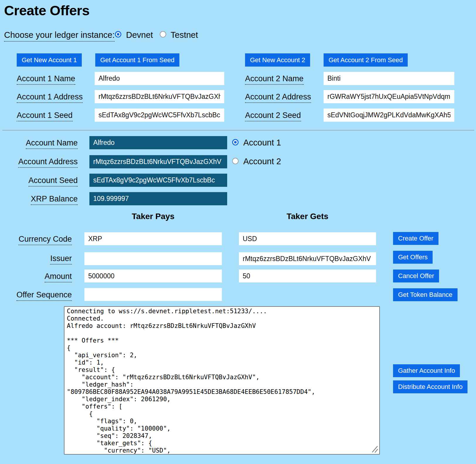 This screenshot has width=476, height=464. What do you see at coordinates (273, 116) in the screenshot?
I see `account2-seed-label: Account 2 Seed` at bounding box center [273, 116].